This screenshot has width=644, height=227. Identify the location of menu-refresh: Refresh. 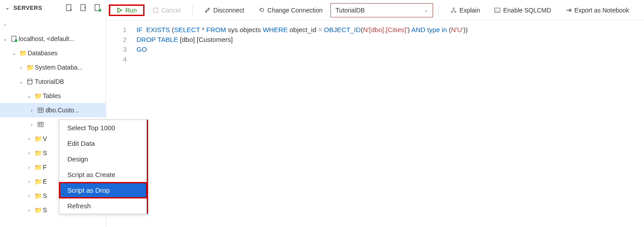
(103, 206).